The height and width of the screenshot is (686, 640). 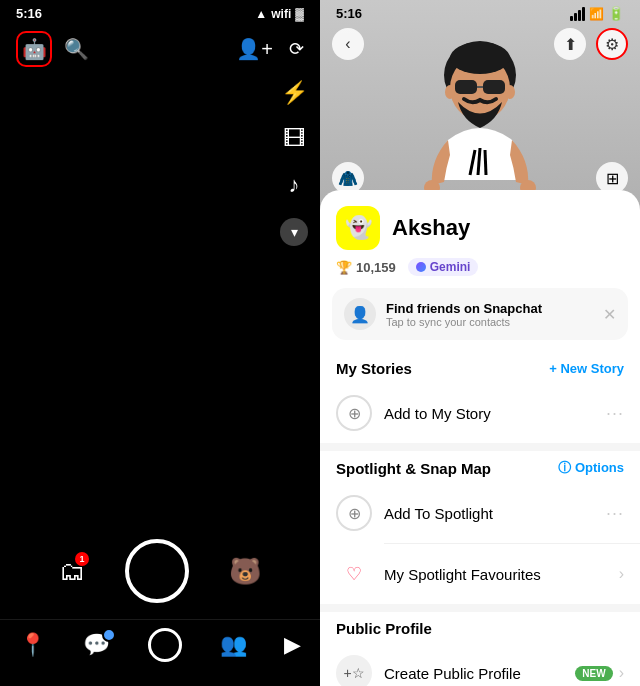 I want to click on left-bottom-bar: 🗂 1 🐻 📍 💬 👥 ▶, so click(x=160, y=608).